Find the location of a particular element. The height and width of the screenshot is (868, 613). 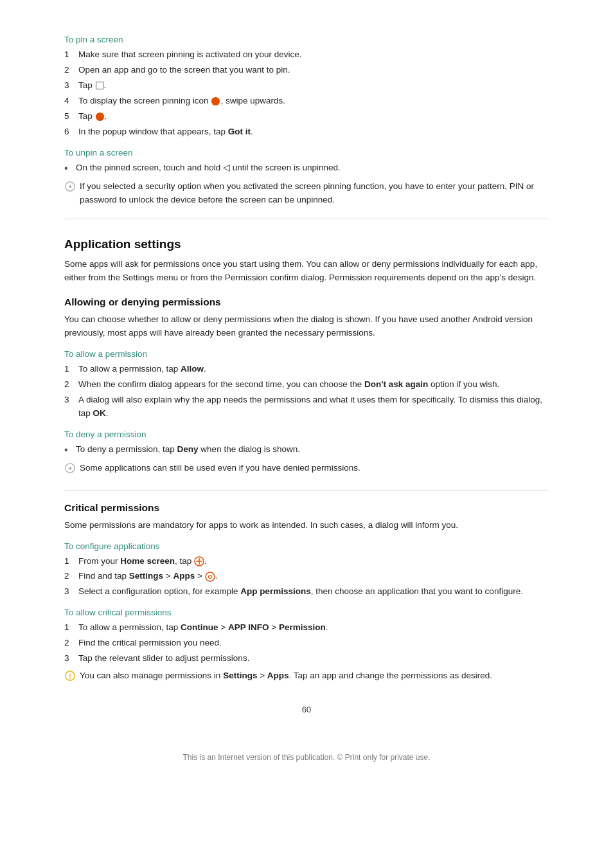

to-unpin-tip: ✦ If you selected a security option when… is located at coordinates (306, 194).